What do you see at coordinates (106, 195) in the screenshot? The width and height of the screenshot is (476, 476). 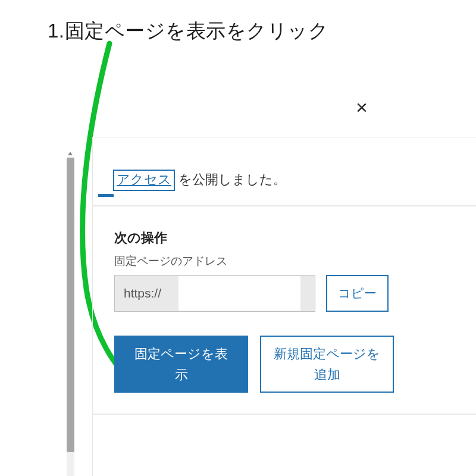 I see `tab-indicator` at bounding box center [106, 195].